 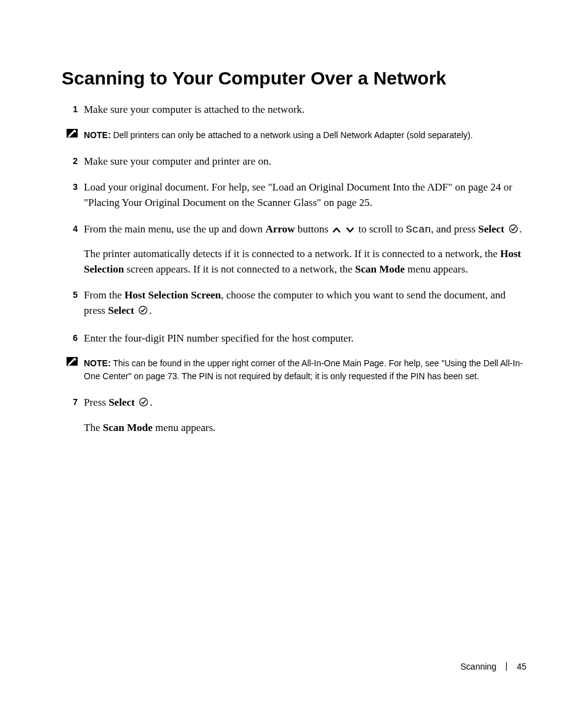 I want to click on note-body: NOTE: Dell printers can only be attached…, so click(x=305, y=136).